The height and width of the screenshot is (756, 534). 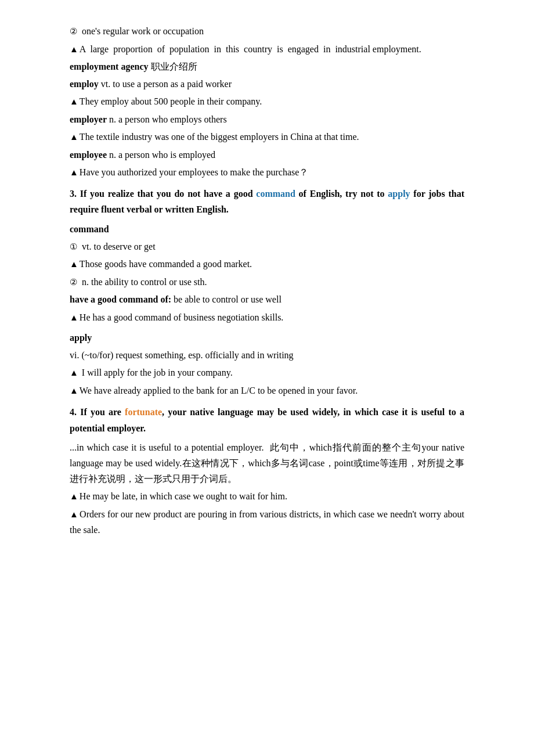 I want to click on command-ex2-text: He has a good command of business negoti…, so click(x=182, y=317).